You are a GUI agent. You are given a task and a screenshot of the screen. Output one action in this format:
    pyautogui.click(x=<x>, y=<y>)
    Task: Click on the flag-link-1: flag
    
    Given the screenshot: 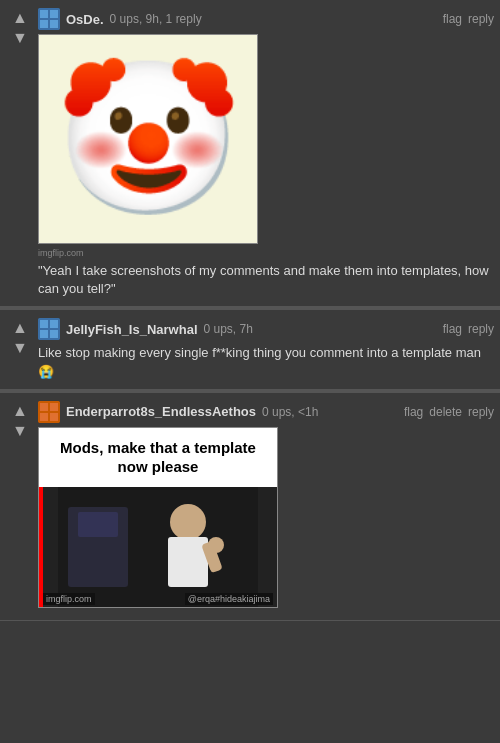 What is the action you would take?
    pyautogui.click(x=452, y=19)
    